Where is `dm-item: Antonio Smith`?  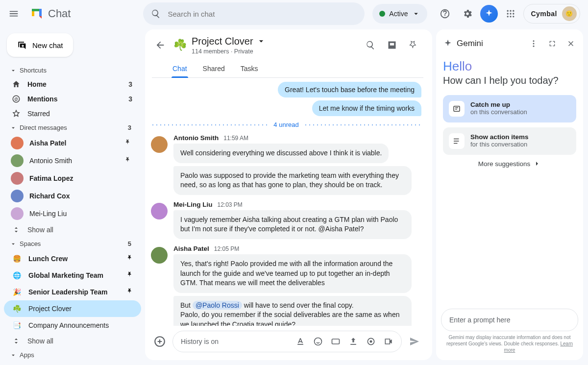
dm-item: Antonio Smith is located at coordinates (73, 161).